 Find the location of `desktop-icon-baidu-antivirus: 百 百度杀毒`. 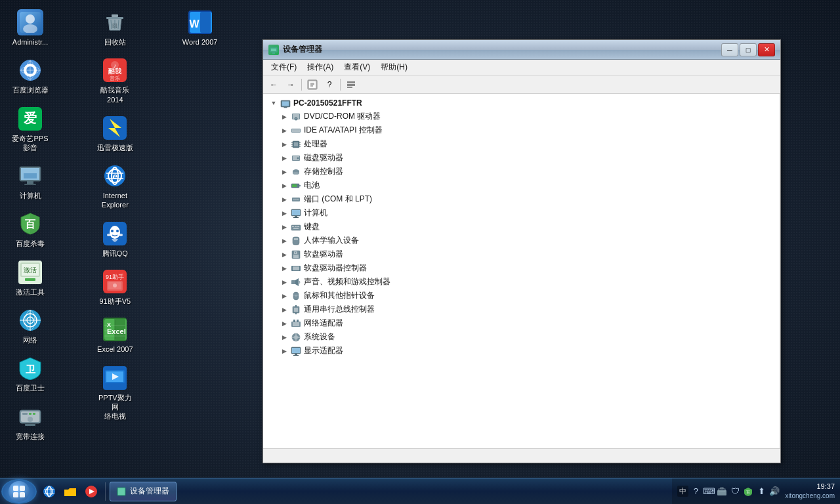

desktop-icon-baidu-antivirus: 百 百度杀毒 is located at coordinates (30, 230).